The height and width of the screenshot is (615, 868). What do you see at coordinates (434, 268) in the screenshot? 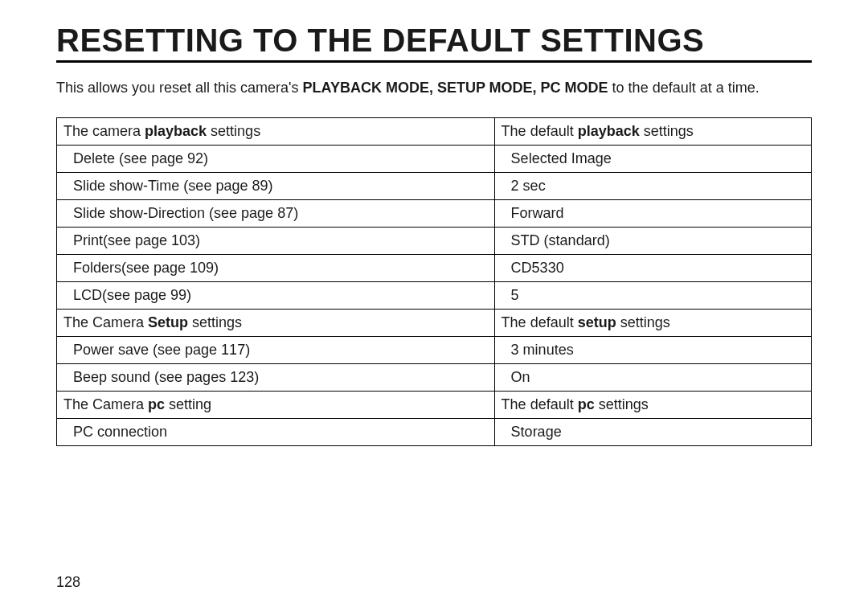
I see `table-row: Folders(see page 109)CD5330` at bounding box center [434, 268].